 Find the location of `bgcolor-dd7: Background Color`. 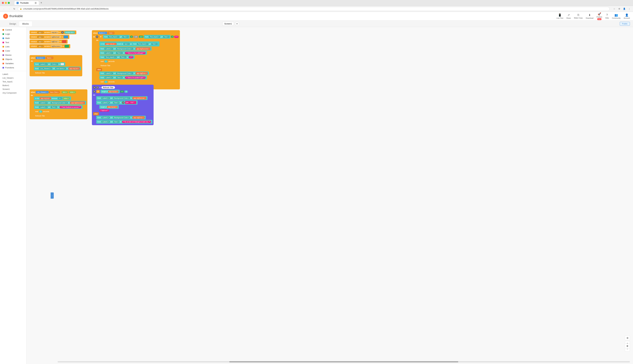

bgcolor-dd7: Background Color is located at coordinates (125, 74).